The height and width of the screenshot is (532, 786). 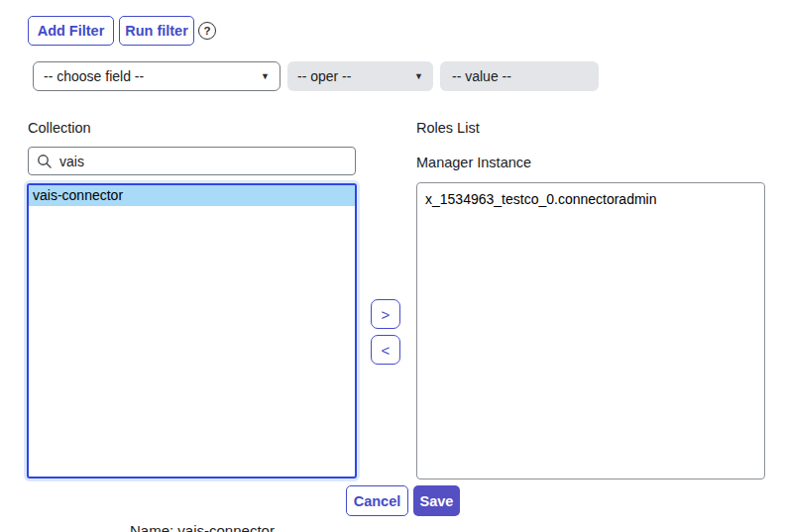 What do you see at coordinates (361, 76) in the screenshot?
I see `operator-select: -- oper -- ▼` at bounding box center [361, 76].